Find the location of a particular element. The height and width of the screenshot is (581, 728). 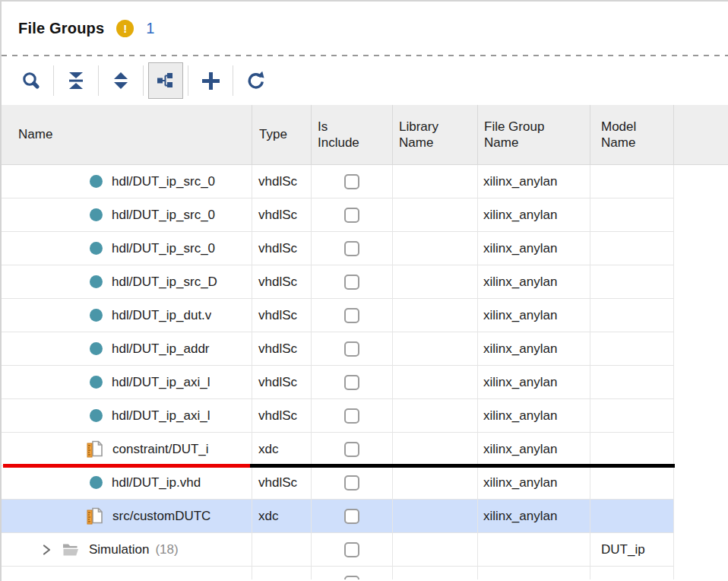

expand-all-icon is located at coordinates (121, 81).